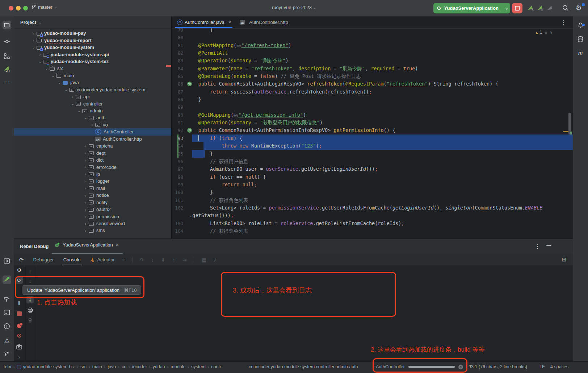  What do you see at coordinates (542, 367) in the screenshot?
I see `line-separator: LF` at bounding box center [542, 367].